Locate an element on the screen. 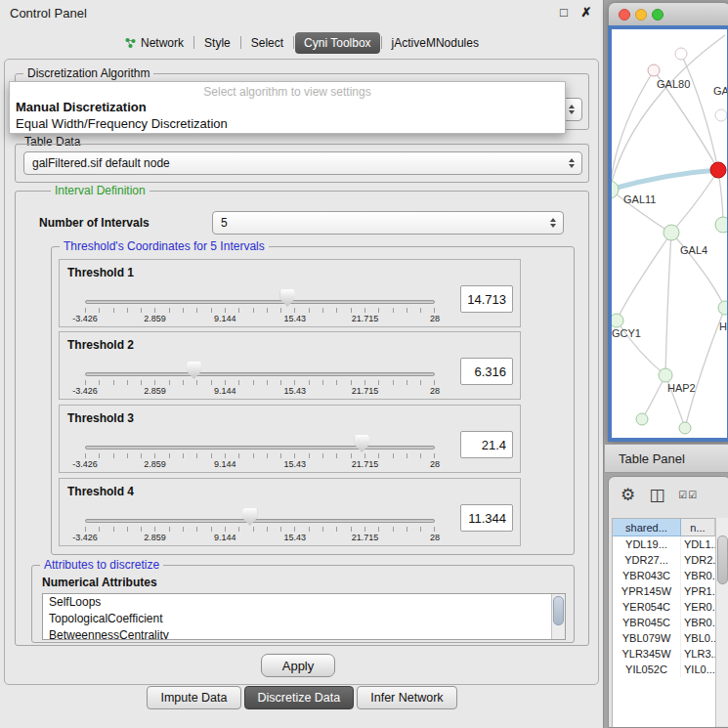 Image resolution: width=728 pixels, height=728 pixels. table-cell: YBR045C is located at coordinates (647, 622).